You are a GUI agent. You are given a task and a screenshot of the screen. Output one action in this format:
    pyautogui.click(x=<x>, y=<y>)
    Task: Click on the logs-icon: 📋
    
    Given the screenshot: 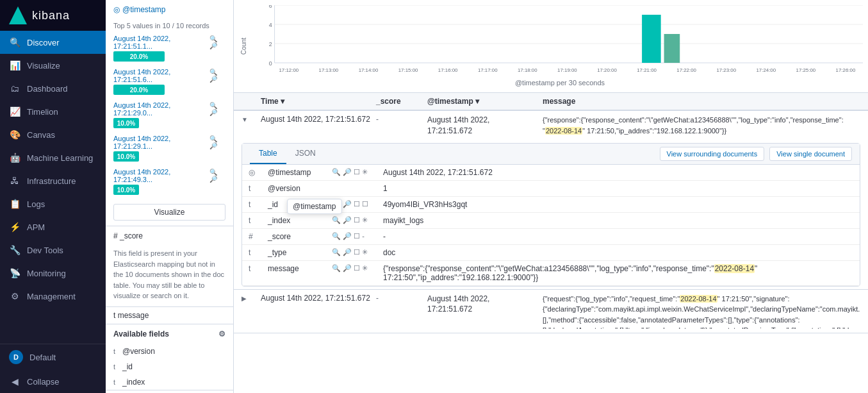 What is the action you would take?
    pyautogui.click(x=15, y=204)
    